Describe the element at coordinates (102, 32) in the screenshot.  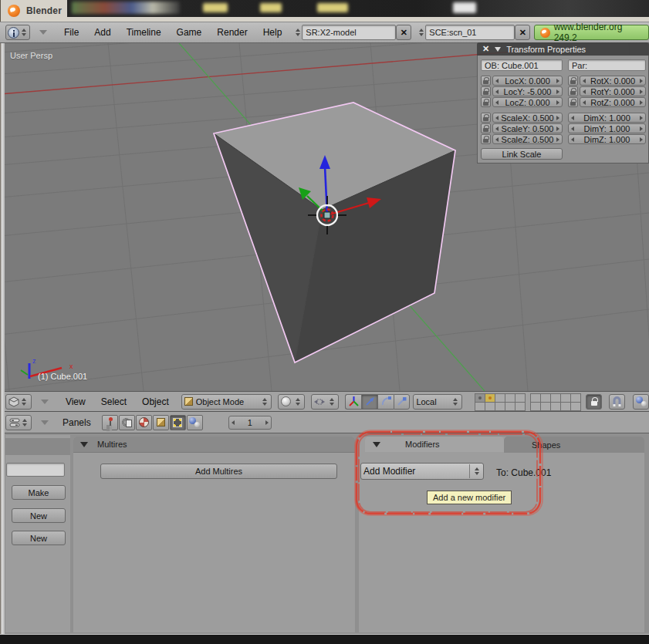
I see `menu-add: Add` at that location.